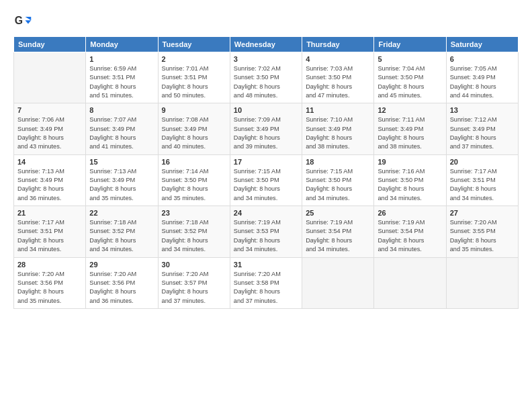 The height and width of the screenshot is (411, 532). What do you see at coordinates (339, 44) in the screenshot?
I see `weekday-header-thursday: Thursday` at bounding box center [339, 44].